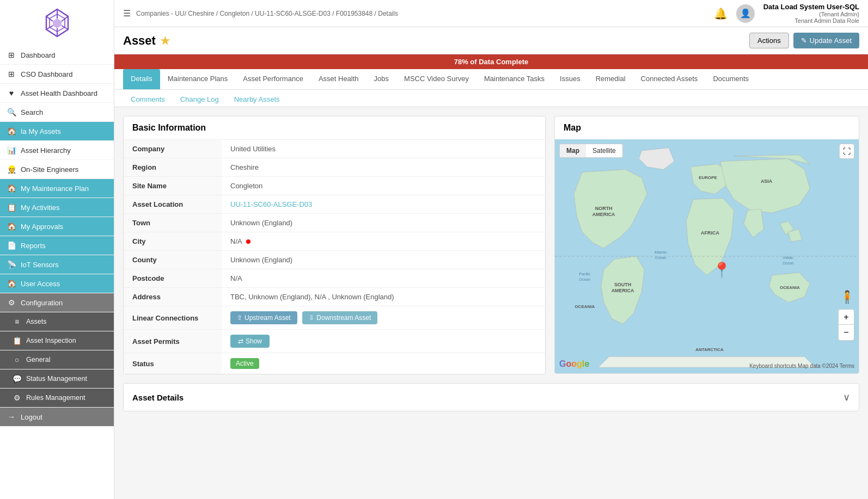 The image size is (868, 499). What do you see at coordinates (57, 264) in the screenshot?
I see `sidebar-item-iot-sensors: 📡 IoT Sensors` at bounding box center [57, 264].